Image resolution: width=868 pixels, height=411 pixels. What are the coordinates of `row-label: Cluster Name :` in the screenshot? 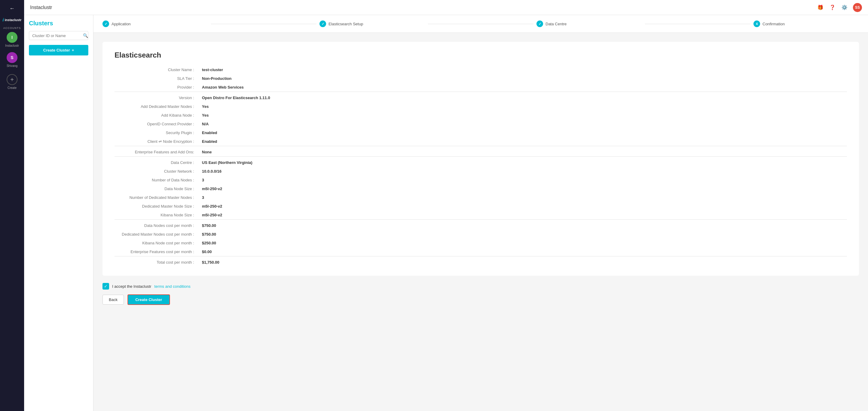 It's located at (157, 70).